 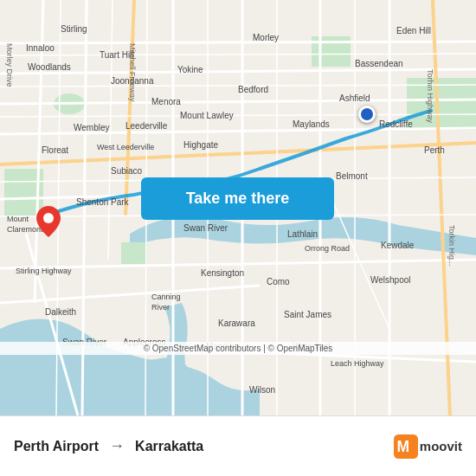 What do you see at coordinates (48, 222) in the screenshot?
I see `origin-marker` at bounding box center [48, 222].